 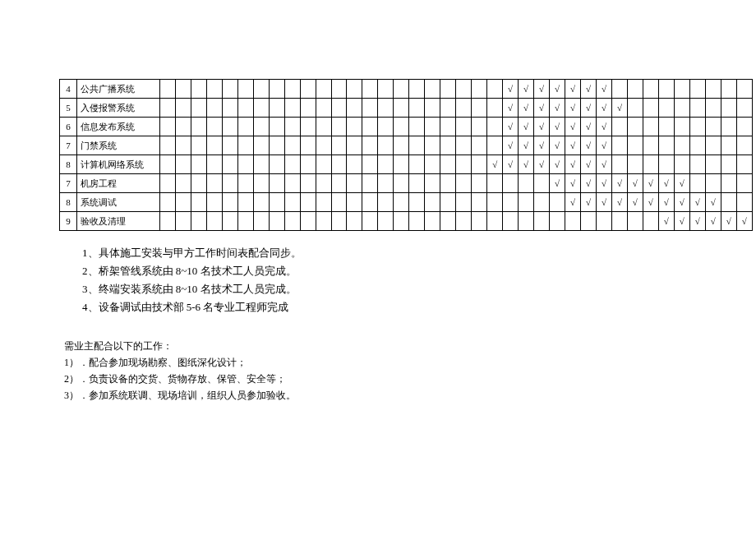 What do you see at coordinates (410, 371) in the screenshot?
I see `owner-block: 需业主配合以下的工作： 1）．配合参加现场勘察、图纸深化设计； 2）．负责设备的…` at bounding box center [410, 371].